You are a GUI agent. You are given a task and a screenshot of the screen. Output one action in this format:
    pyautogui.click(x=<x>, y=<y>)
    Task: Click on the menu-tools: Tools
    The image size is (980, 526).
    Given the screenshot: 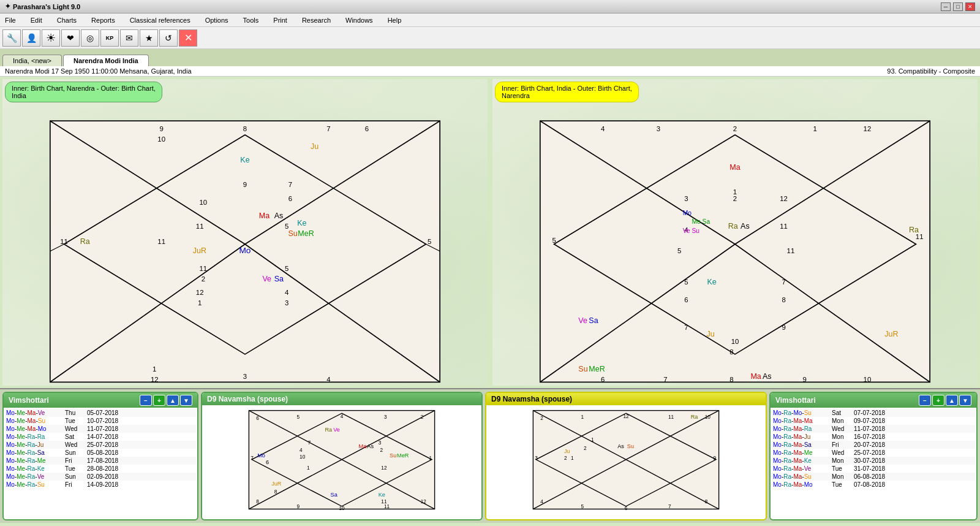 What is the action you would take?
    pyautogui.click(x=251, y=20)
    